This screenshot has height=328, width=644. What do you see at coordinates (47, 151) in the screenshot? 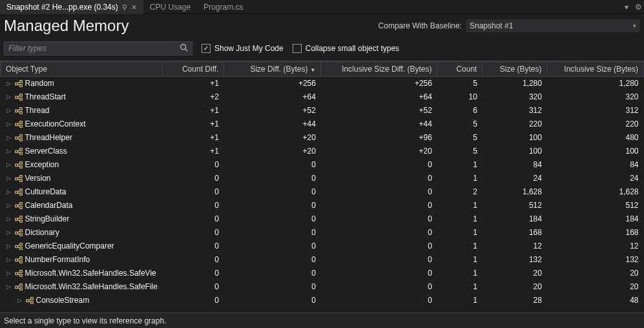
I see `type-name: ServerClass` at bounding box center [47, 151].